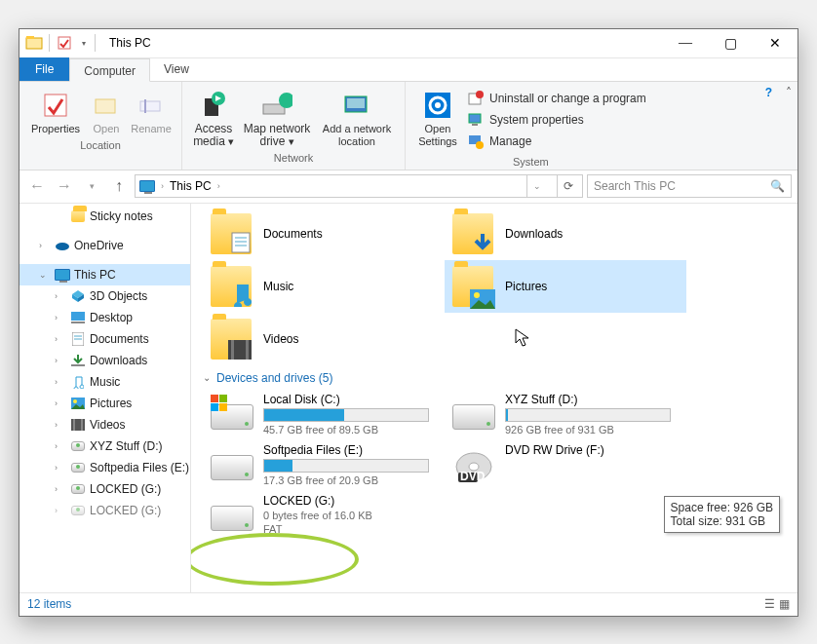 The image size is (817, 644). I want to click on svg-text: DVD, so click(473, 476).